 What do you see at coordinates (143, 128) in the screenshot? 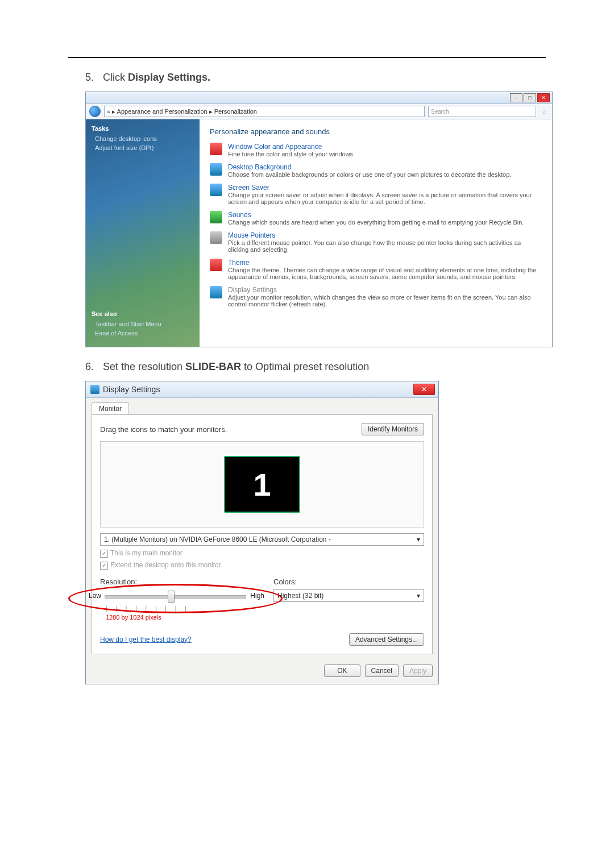
I see `sidebar-tasks-header: Tasks` at bounding box center [143, 128].